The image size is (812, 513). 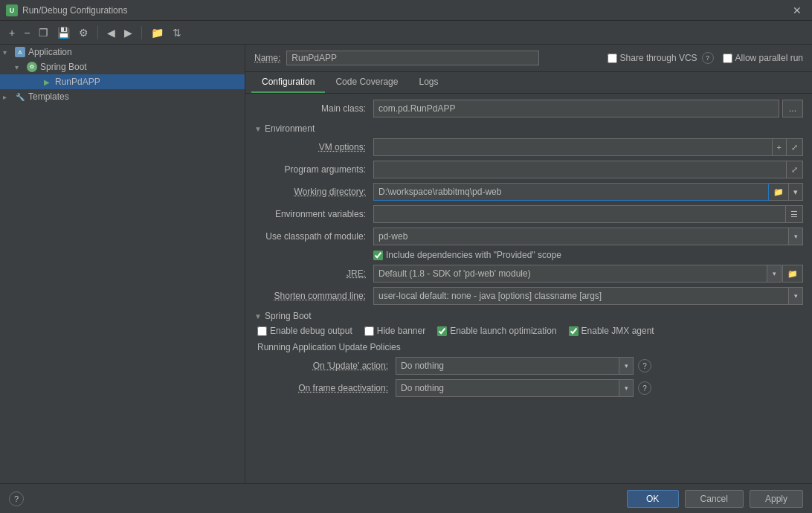 I want to click on tabs-row: Configuration Code Coverage Logs, so click(x=529, y=83).